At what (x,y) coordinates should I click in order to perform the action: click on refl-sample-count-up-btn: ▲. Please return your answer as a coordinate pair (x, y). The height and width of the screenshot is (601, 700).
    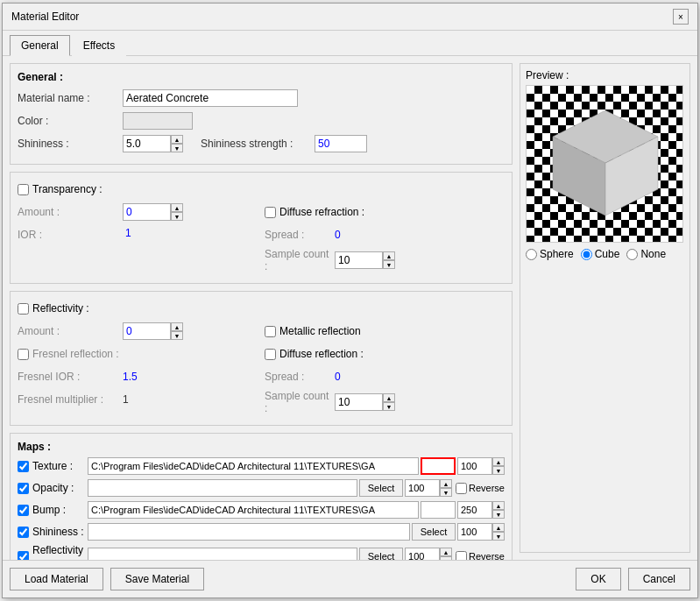
    Looking at the image, I should click on (389, 398).